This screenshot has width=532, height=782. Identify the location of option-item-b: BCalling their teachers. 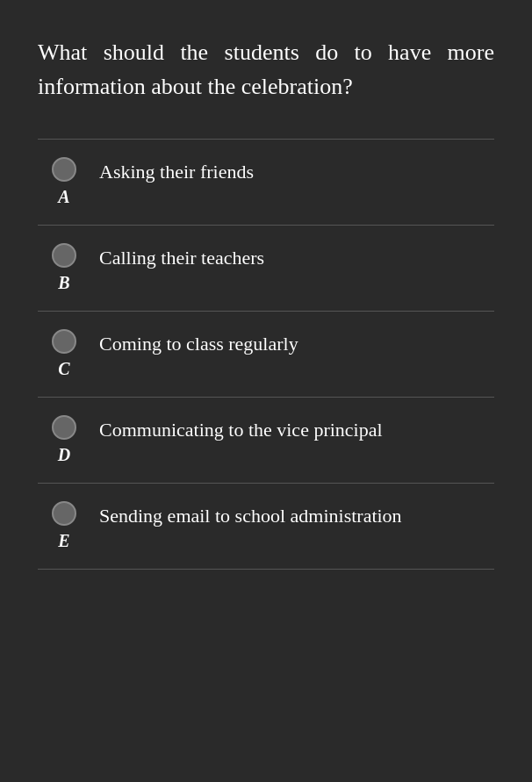
(266, 269).